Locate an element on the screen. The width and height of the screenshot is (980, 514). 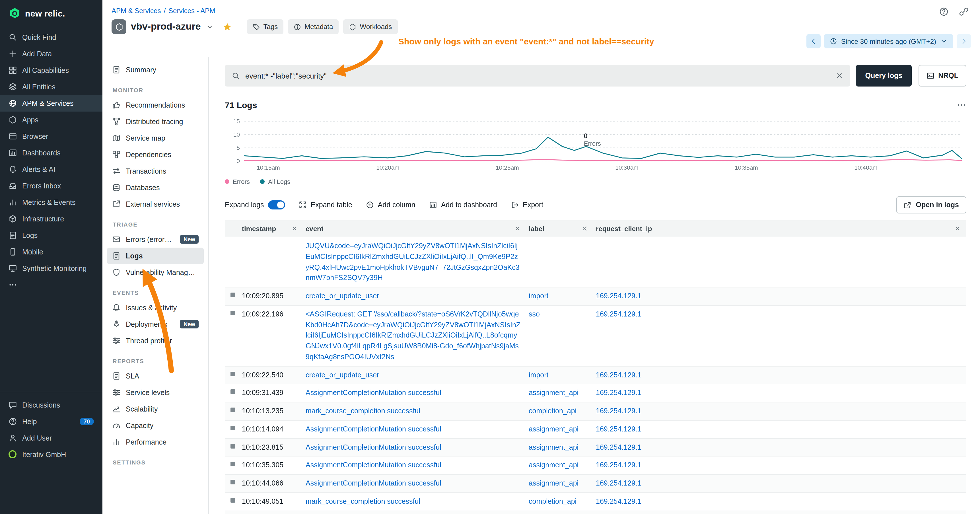
copy-link-icon is located at coordinates (964, 11).